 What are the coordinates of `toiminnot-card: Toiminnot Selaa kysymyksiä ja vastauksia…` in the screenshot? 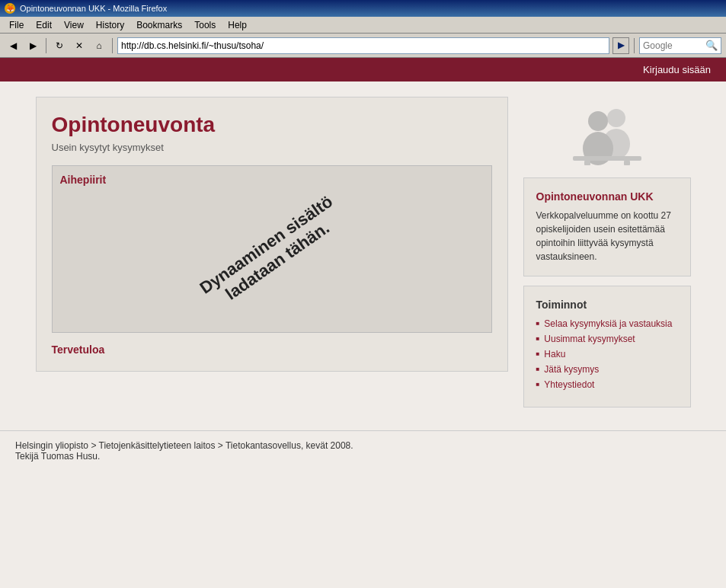 It's located at (607, 347).